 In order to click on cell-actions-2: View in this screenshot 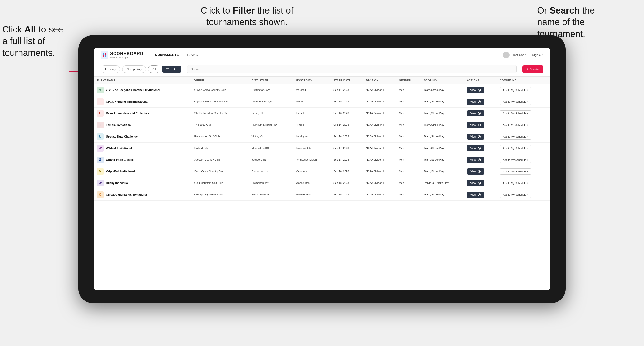, I will do `click(480, 113)`.